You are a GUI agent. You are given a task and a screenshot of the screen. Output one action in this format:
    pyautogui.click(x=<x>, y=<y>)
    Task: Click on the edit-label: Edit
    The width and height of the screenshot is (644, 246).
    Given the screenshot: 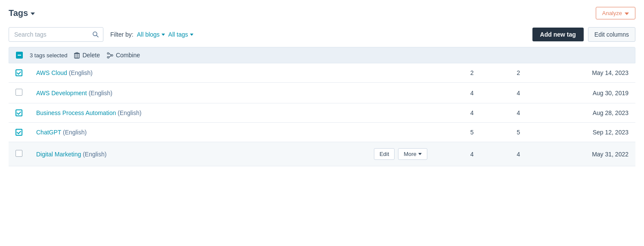 What is the action you would take?
    pyautogui.click(x=384, y=154)
    